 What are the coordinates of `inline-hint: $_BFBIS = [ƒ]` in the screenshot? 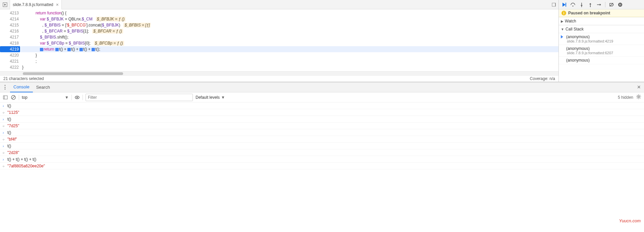 It's located at (137, 25).